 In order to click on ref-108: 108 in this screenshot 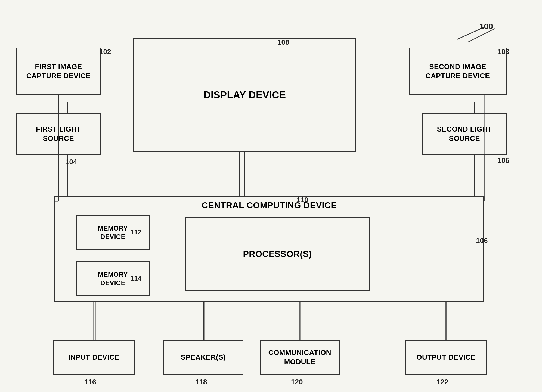, I will do `click(283, 42)`.